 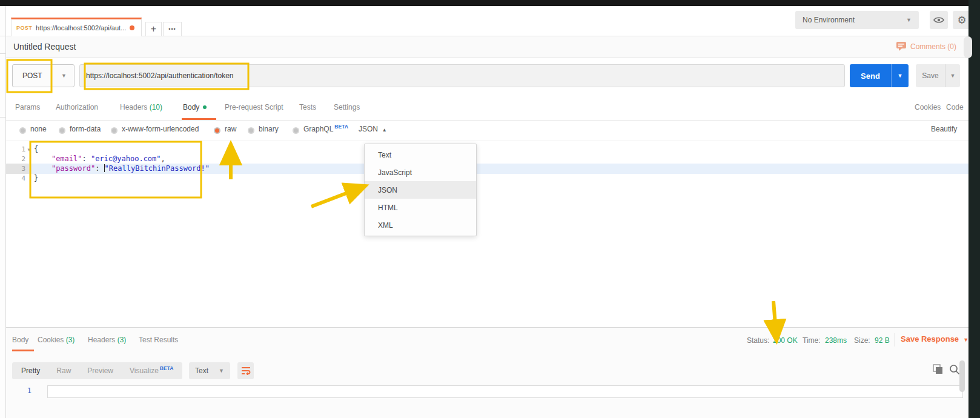 What do you see at coordinates (102, 340) in the screenshot?
I see `headers-label: Headers` at bounding box center [102, 340].